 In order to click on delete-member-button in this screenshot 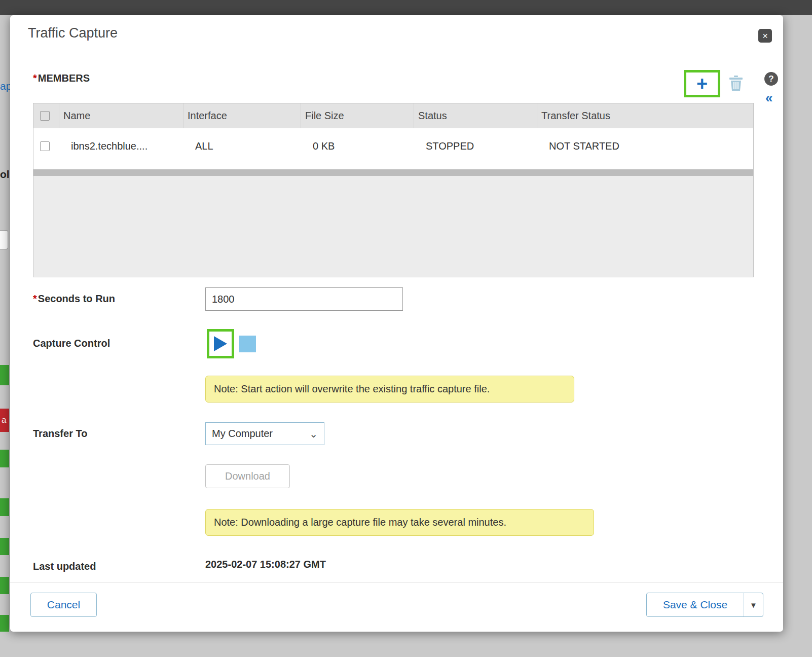, I will do `click(736, 83)`.